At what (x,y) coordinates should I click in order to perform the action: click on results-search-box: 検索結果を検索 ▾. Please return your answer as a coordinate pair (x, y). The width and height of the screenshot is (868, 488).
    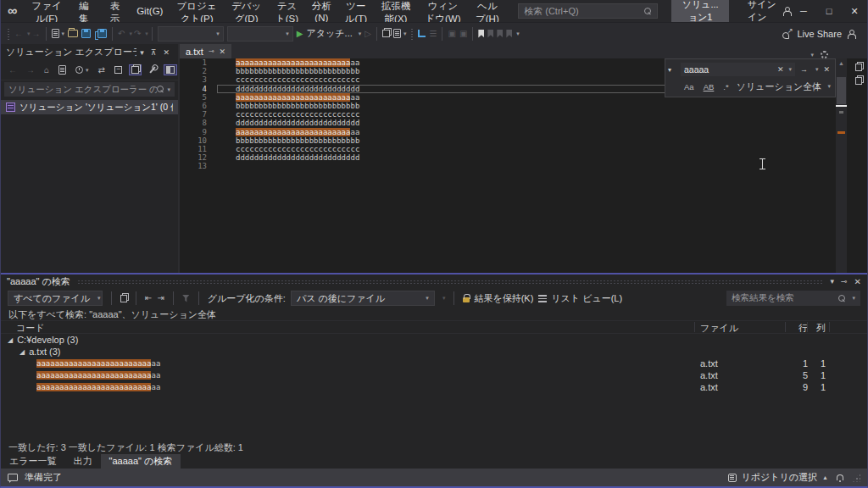
    Looking at the image, I should click on (793, 298).